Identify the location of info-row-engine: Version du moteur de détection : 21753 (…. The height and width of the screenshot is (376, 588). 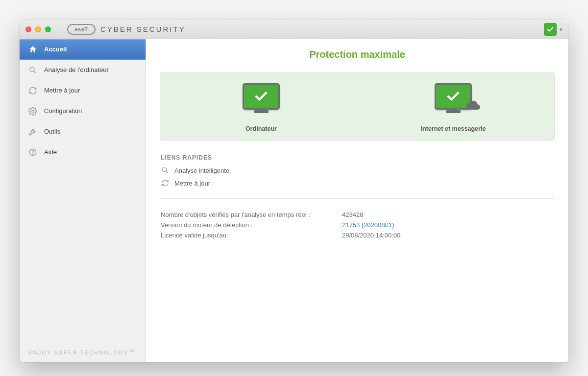
(357, 225).